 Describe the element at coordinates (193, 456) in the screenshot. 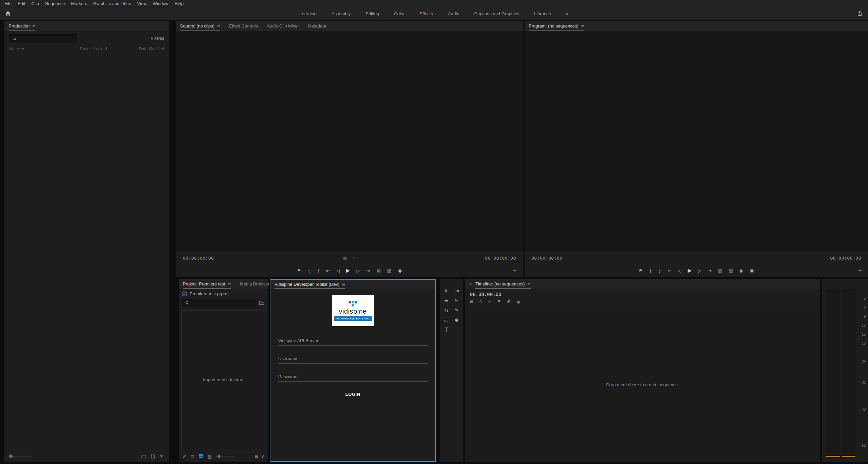

I see `list-view-icon: ≣` at that location.